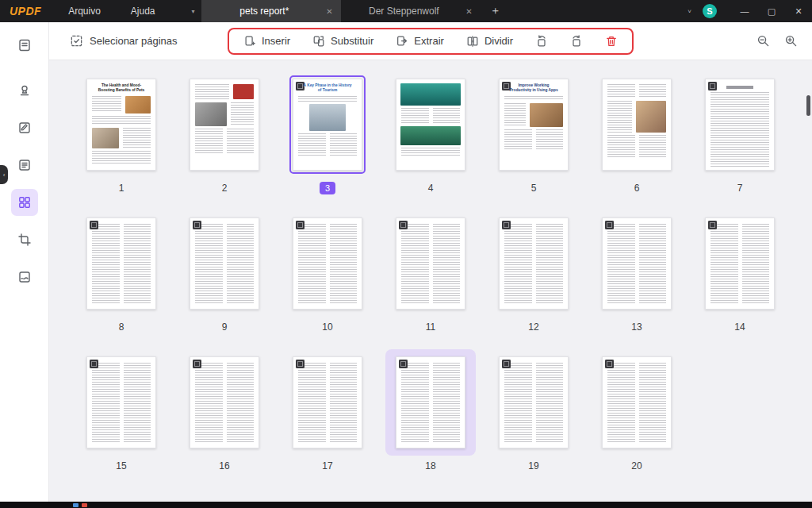  What do you see at coordinates (121, 411) in the screenshot?
I see `page-cell: 15` at bounding box center [121, 411].